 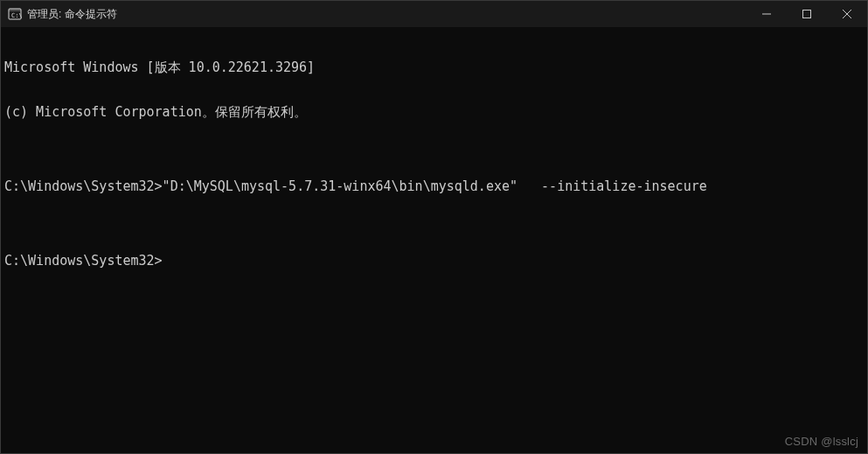 What do you see at coordinates (807, 14) in the screenshot?
I see `window-controls` at bounding box center [807, 14].